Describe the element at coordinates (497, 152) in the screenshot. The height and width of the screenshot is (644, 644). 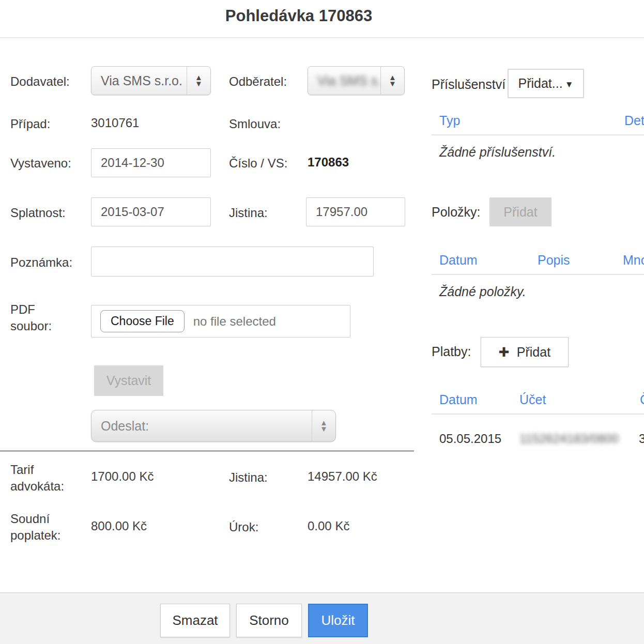
I see `prislusenstvi-empty-text: Žádné příslušenství.` at that location.